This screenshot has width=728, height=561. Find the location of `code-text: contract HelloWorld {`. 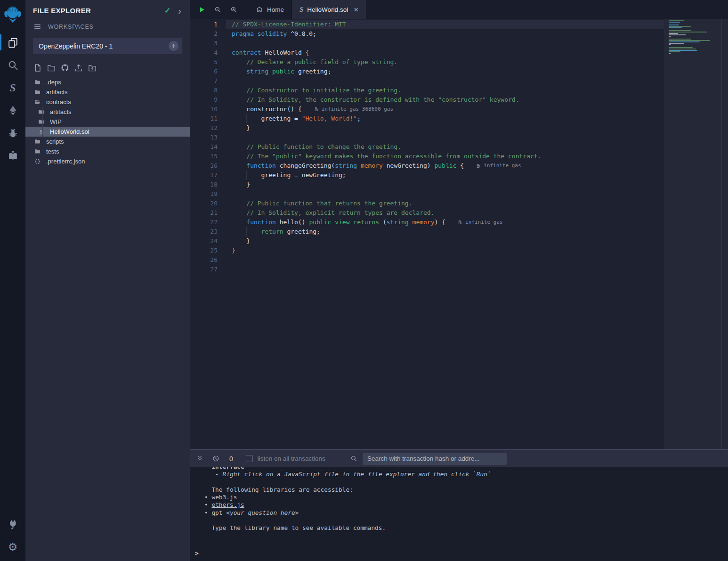

code-text: contract HelloWorld { is located at coordinates (267, 53).